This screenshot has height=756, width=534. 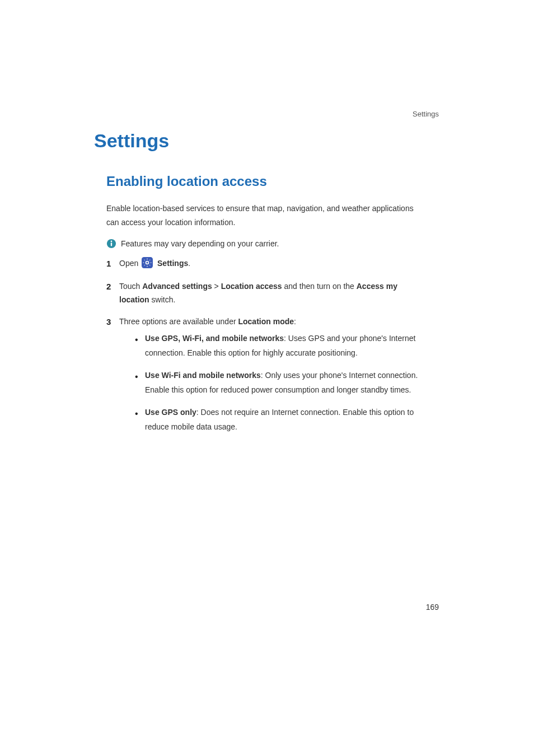 I want to click on step-body: Open Settings., so click(x=270, y=264).